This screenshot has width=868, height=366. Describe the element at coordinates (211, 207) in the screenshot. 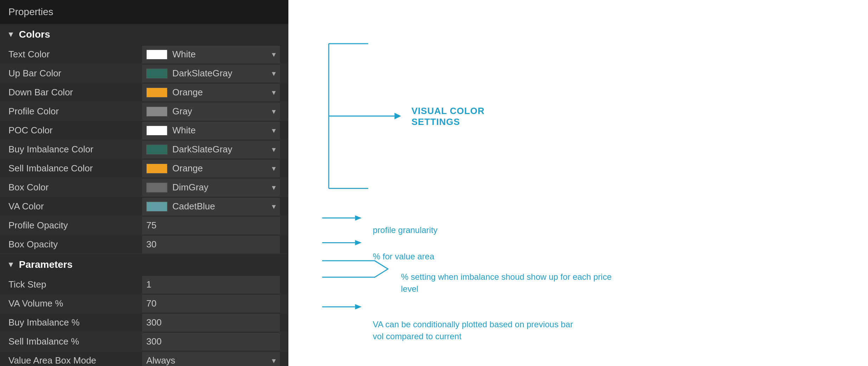

I see `color-select: CadetBlue▾` at that location.